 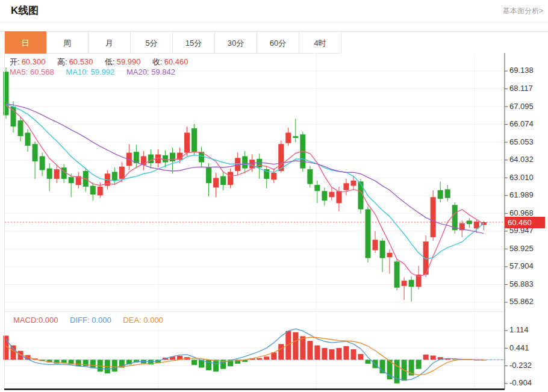 I want to click on macd-label: MACD:, so click(x=26, y=320).